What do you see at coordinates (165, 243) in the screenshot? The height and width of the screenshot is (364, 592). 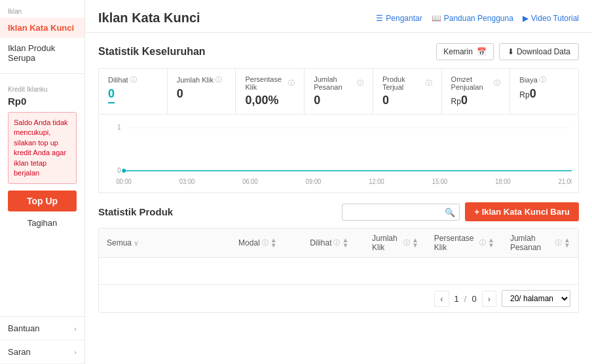 I see `th-semua: Semua ∨` at bounding box center [165, 243].